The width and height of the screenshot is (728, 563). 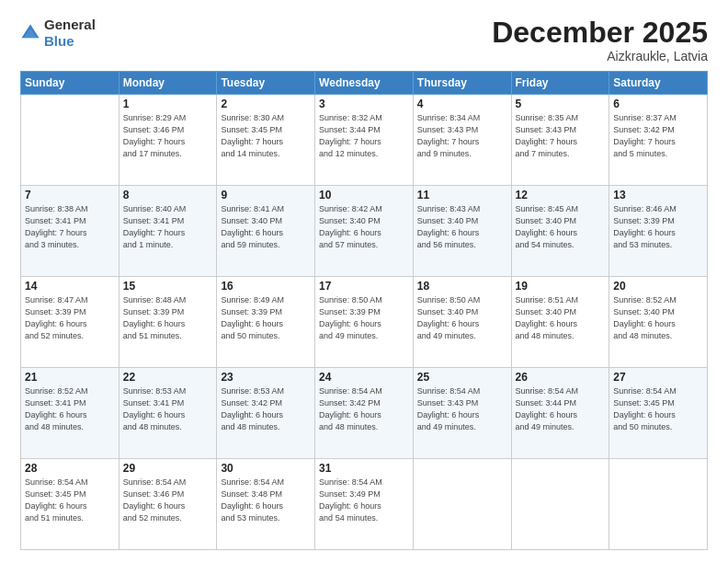 What do you see at coordinates (462, 286) in the screenshot?
I see `day-number: 18` at bounding box center [462, 286].